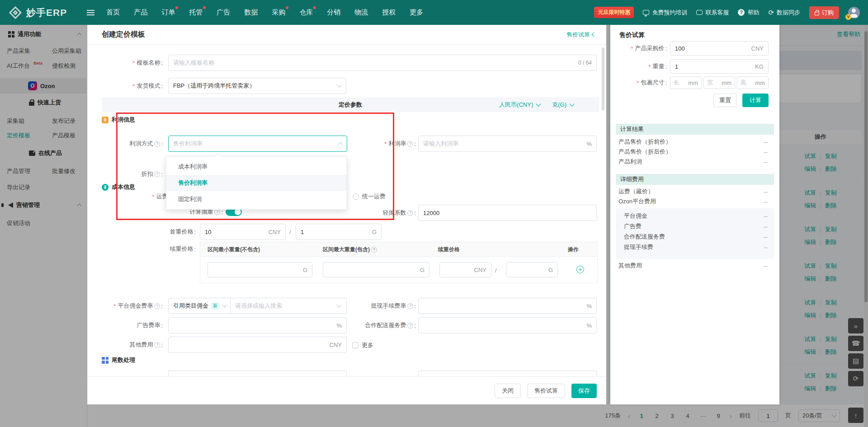  What do you see at coordinates (158, 249) in the screenshot?
I see `next-weight-label: 续重价格` at bounding box center [158, 249].